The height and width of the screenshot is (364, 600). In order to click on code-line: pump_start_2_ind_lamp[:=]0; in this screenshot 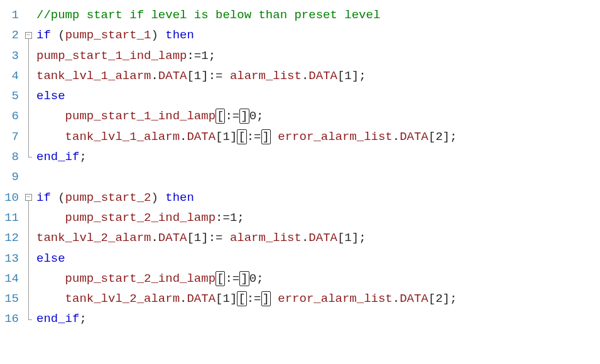, I will do `click(318, 279)`.